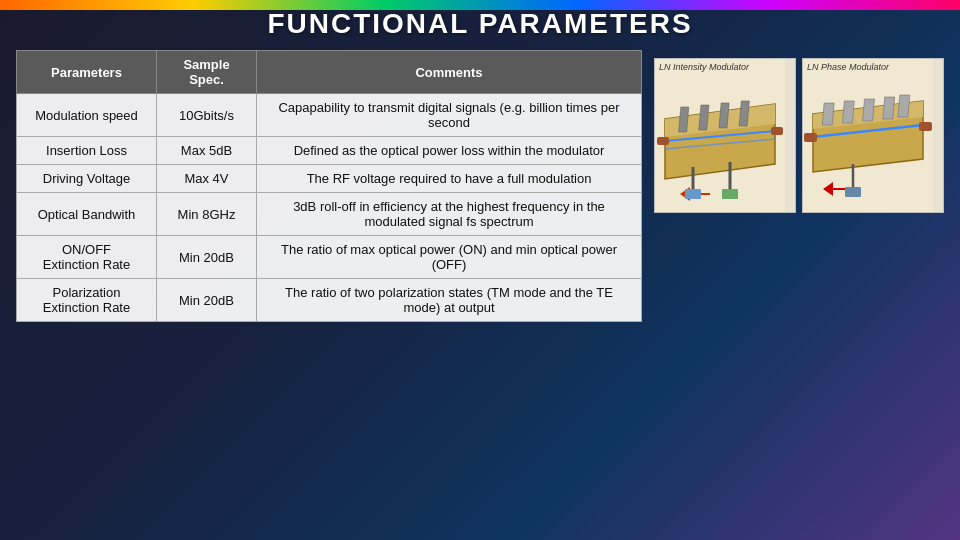 Image resolution: width=960 pixels, height=540 pixels. What do you see at coordinates (725, 136) in the screenshot?
I see `ln-intensity-modulator-image: LN Intensity Modulator` at bounding box center [725, 136].